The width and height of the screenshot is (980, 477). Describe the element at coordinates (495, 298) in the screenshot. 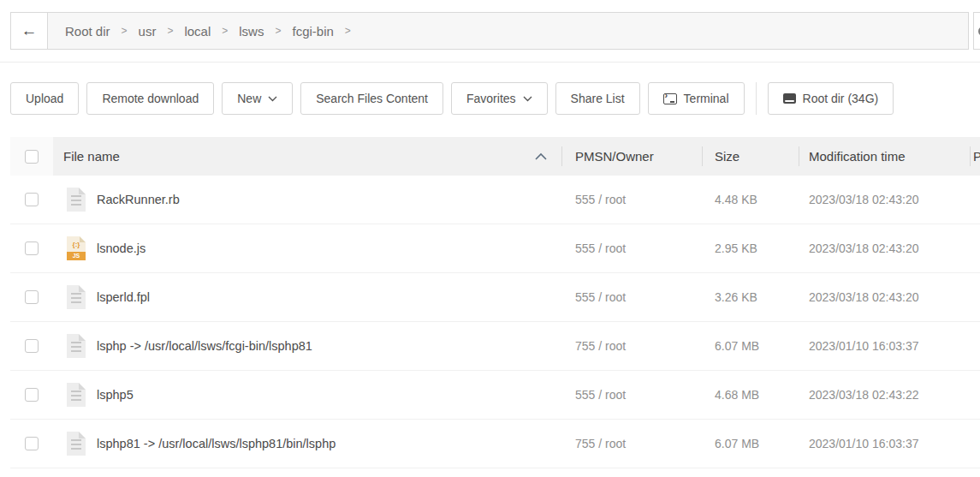

I see `table-row: lsperld.fpl 555 / root 3.26 KB 2023/03/1…` at that location.